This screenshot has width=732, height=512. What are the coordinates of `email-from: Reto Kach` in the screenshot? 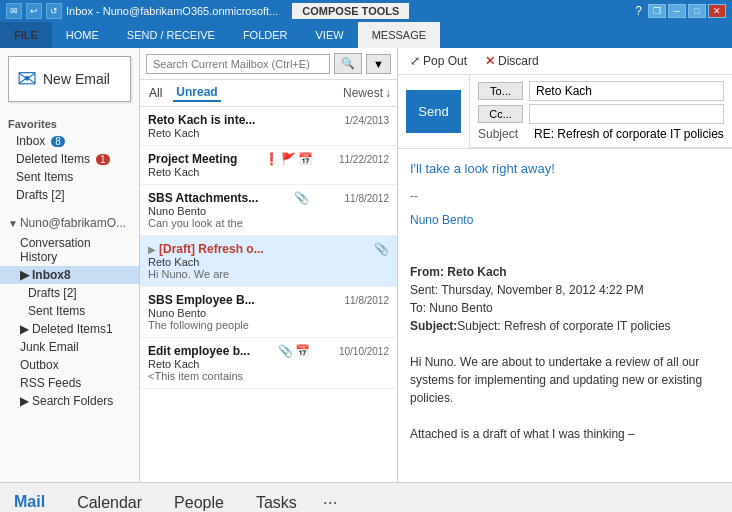 It's located at (268, 172).